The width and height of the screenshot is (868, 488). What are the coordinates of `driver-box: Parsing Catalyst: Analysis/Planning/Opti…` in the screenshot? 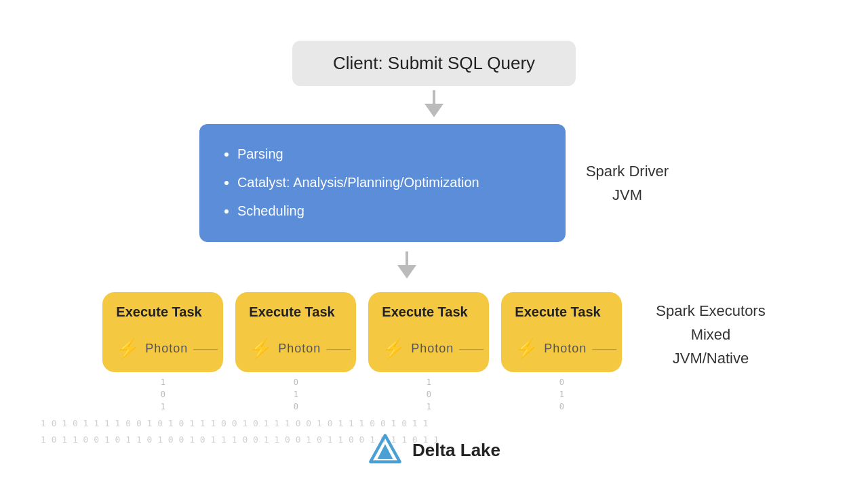 It's located at (382, 183).